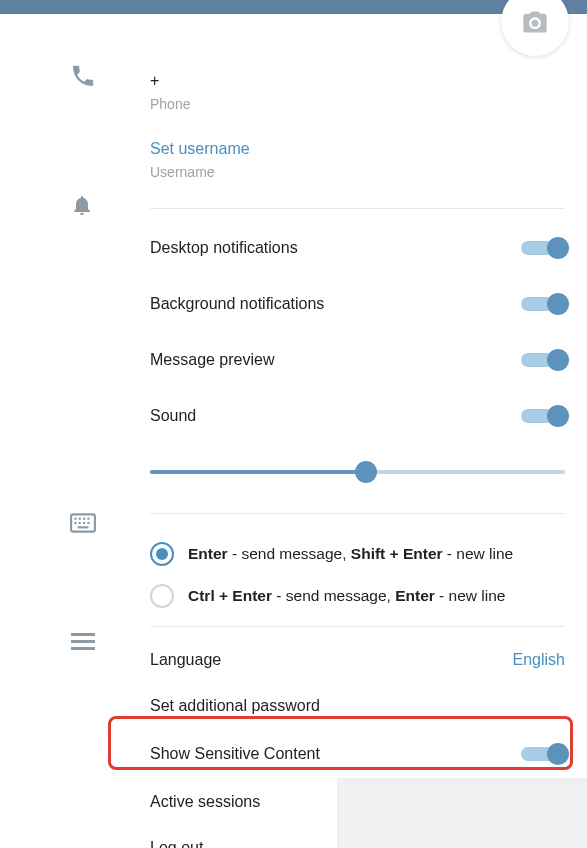 Image resolution: width=587 pixels, height=848 pixels. What do you see at coordinates (346, 596) in the screenshot?
I see `send-ctrl-enter-label: Ctrl + Enter - send message, Enter - new…` at bounding box center [346, 596].